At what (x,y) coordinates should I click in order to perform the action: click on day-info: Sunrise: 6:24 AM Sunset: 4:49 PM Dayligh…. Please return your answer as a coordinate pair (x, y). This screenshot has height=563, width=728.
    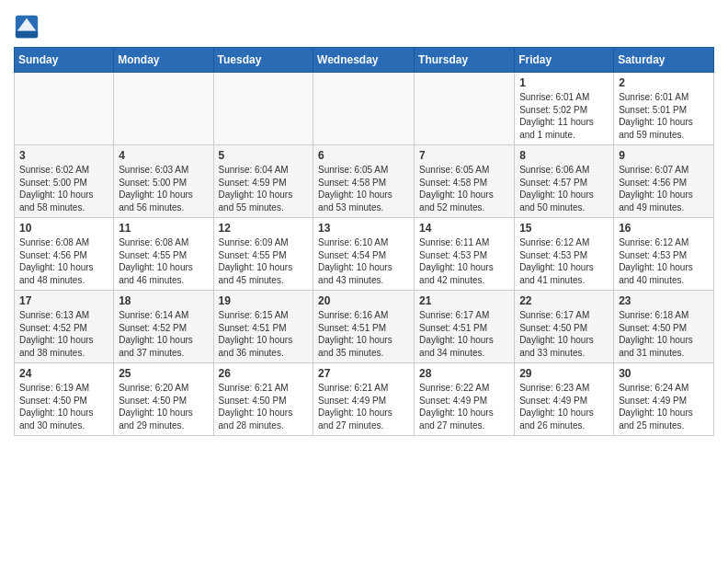
    Looking at the image, I should click on (664, 407).